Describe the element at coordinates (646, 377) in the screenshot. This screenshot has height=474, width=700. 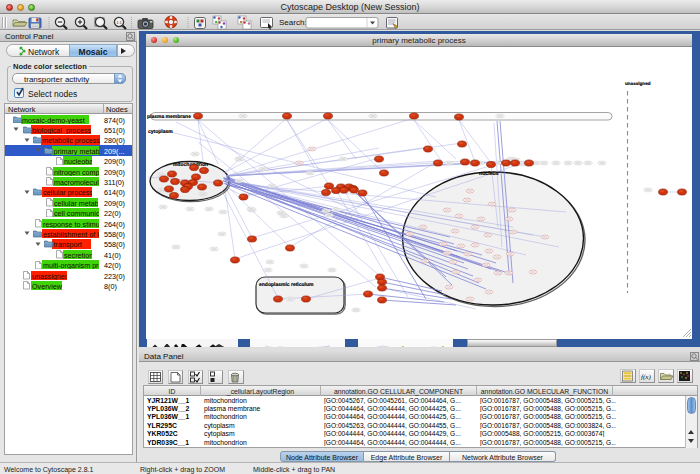
I see `svg-text: f(x)` at that location.